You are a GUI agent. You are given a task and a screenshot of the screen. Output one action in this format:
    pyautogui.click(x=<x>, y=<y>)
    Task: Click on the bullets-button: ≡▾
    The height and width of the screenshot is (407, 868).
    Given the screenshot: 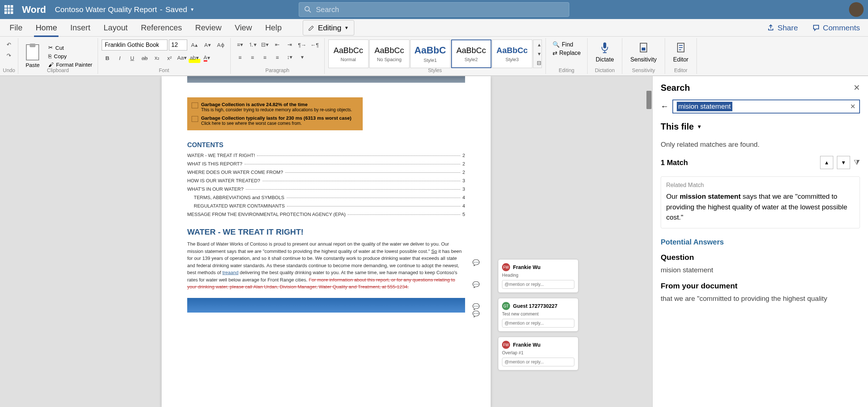 What is the action you would take?
    pyautogui.click(x=240, y=45)
    